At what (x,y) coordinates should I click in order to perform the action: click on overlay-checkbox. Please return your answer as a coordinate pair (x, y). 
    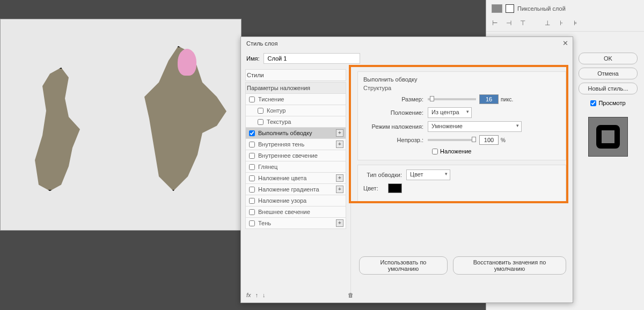
    Looking at the image, I should click on (435, 151).